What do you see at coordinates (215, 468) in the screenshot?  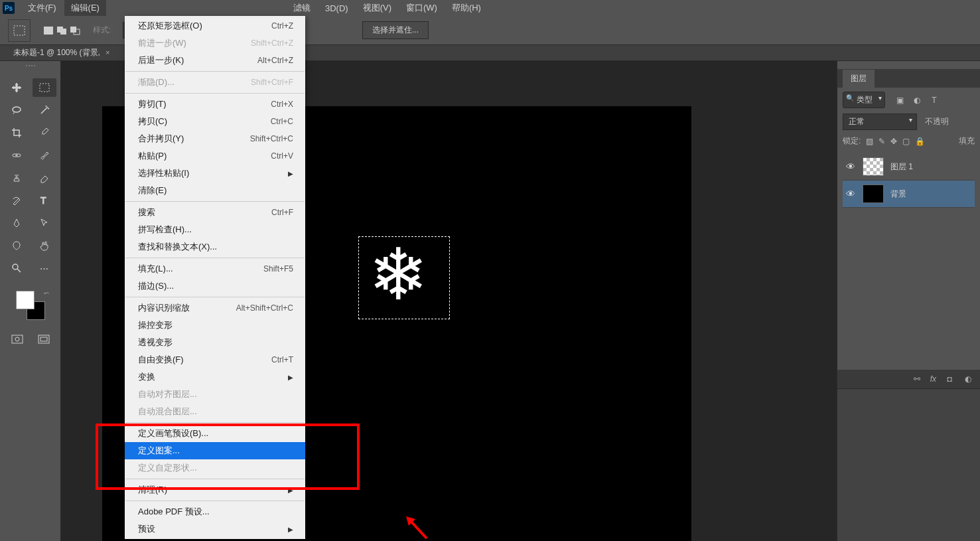 I see `menu-item: 定义自定形状...` at bounding box center [215, 468].